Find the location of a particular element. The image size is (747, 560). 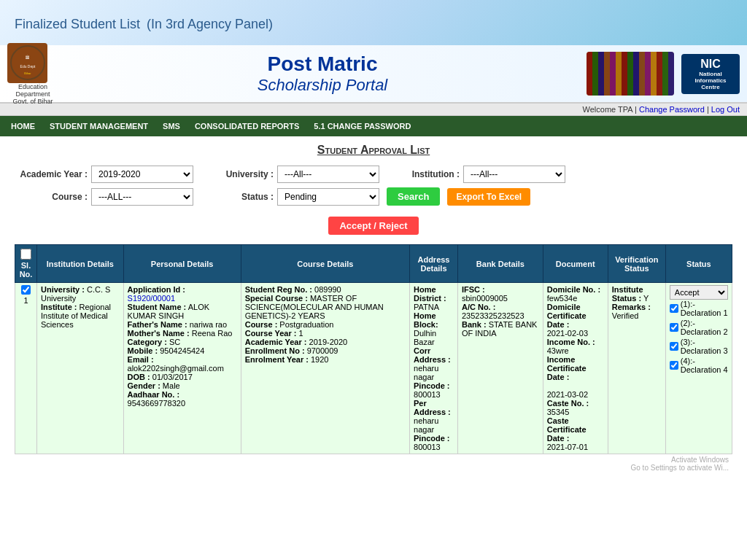

select-all-checkbox is located at coordinates (26, 254).